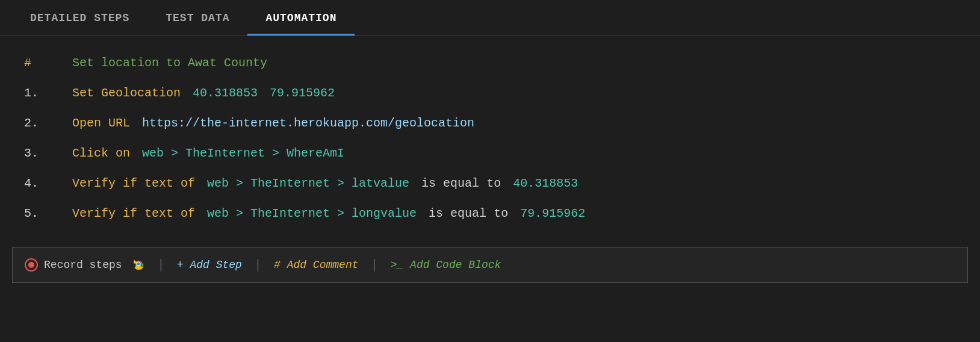 The height and width of the screenshot is (342, 980). I want to click on step-number-3: 3., so click(42, 154).